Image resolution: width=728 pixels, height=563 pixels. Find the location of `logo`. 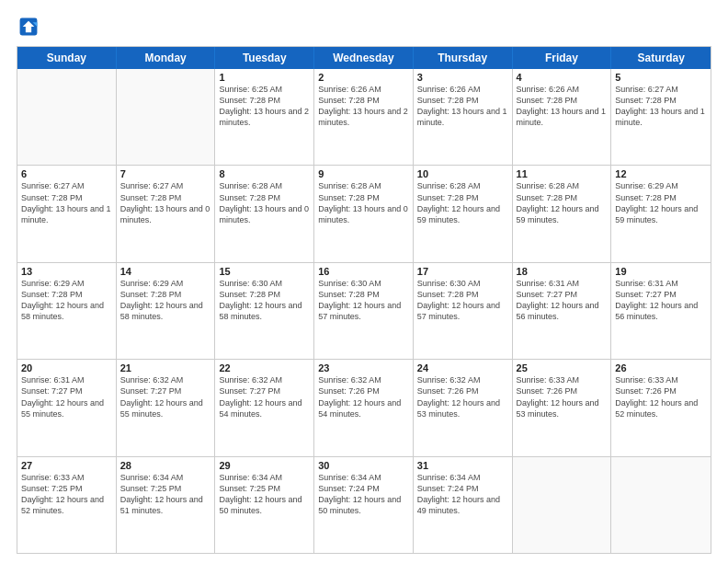

logo is located at coordinates (28, 27).